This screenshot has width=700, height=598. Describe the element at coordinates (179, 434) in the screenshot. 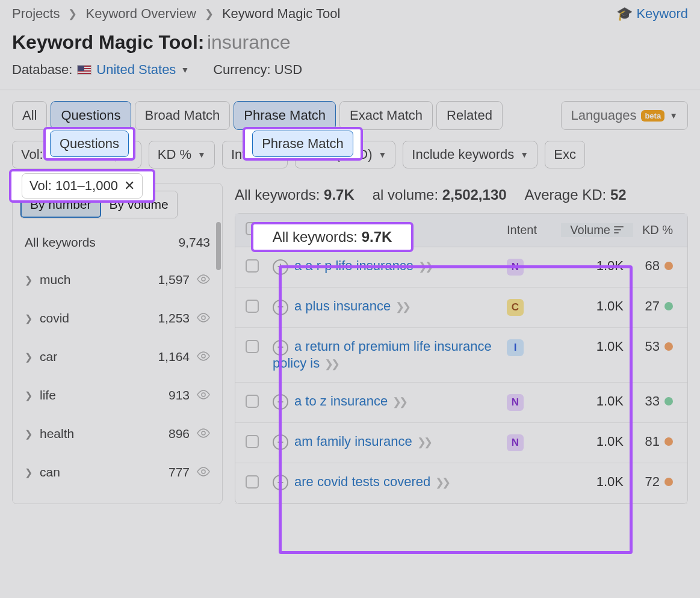

I see `group-count: 896` at that location.